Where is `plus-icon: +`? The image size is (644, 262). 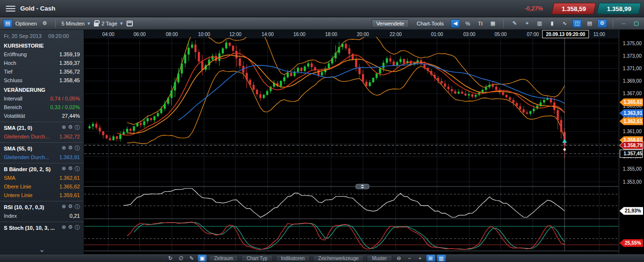 plus-icon: + is located at coordinates (420, 258).